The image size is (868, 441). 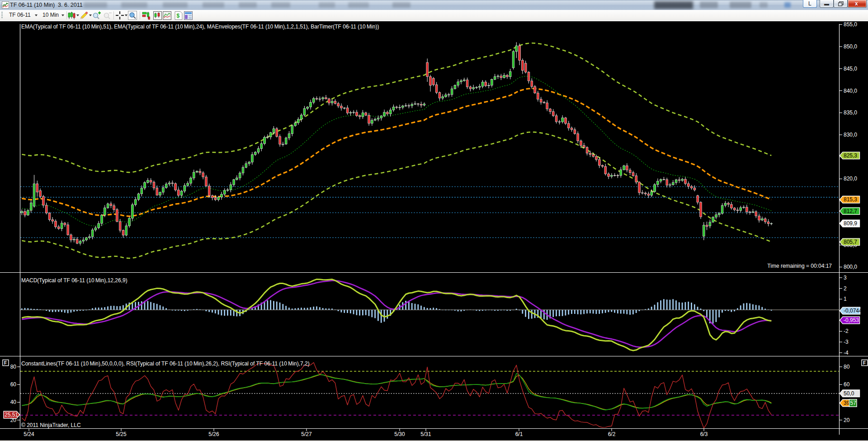 I want to click on svg-text: -0,953, so click(x=851, y=320).